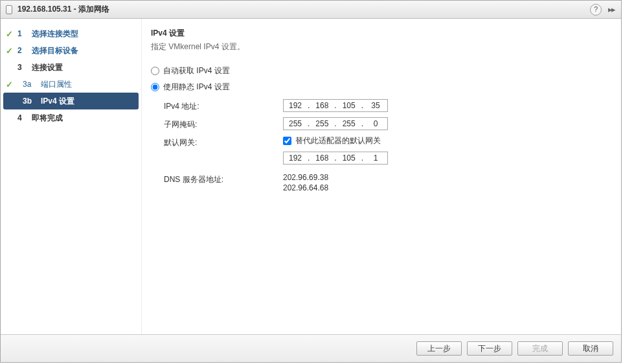 The height and width of the screenshot is (364, 623). Describe the element at coordinates (386, 150) in the screenshot. I see `row-default-gateway: 默认网关: 替代此适配器的默认网关 . . .` at that location.